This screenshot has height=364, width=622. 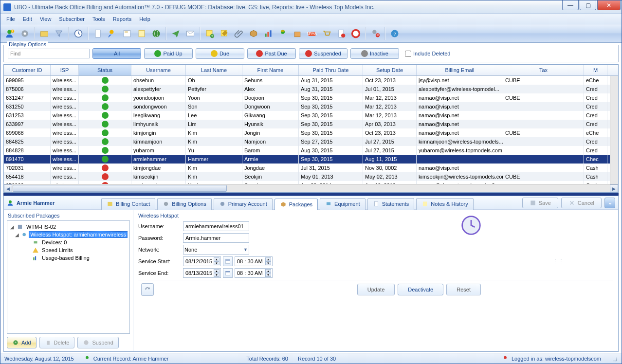 I want to click on start-date-input: 08/12/2015▲▼, so click(x=202, y=261).